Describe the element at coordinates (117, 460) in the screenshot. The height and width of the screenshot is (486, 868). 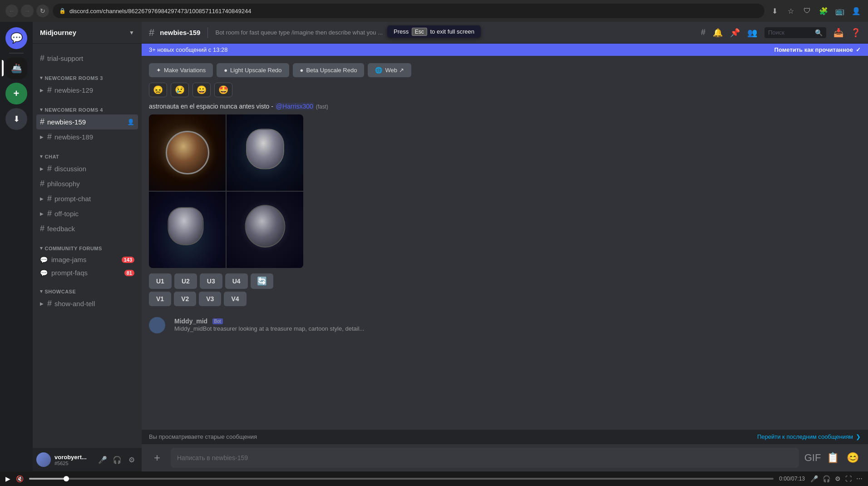
I see `user-controls: 🎤 🎧 ⚙` at that location.